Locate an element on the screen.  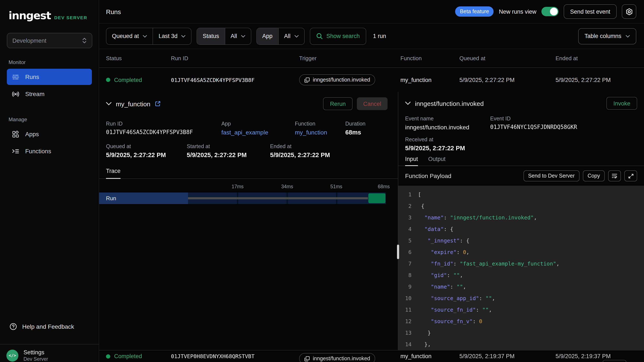
line-number: 2 is located at coordinates (406, 206).